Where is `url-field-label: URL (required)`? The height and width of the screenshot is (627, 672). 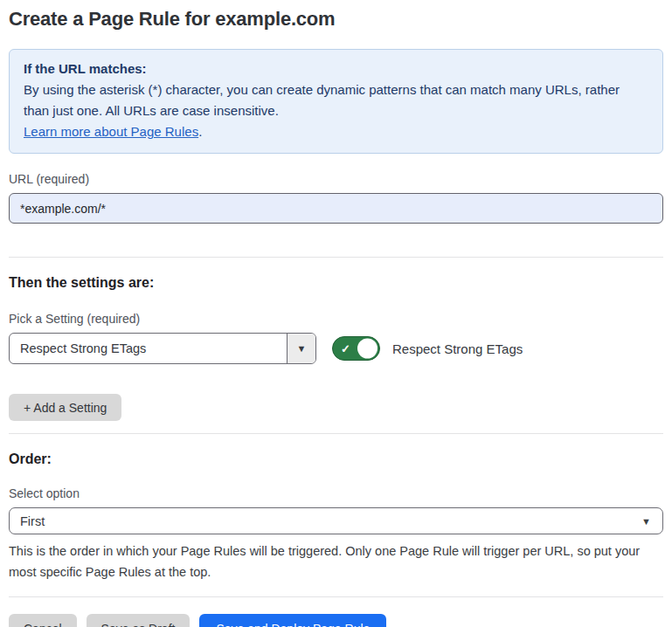 url-field-label: URL (required) is located at coordinates (336, 179).